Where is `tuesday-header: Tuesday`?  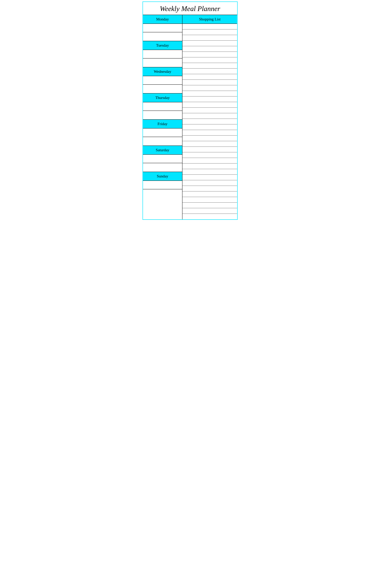 tuesday-header: Tuesday is located at coordinates (163, 45).